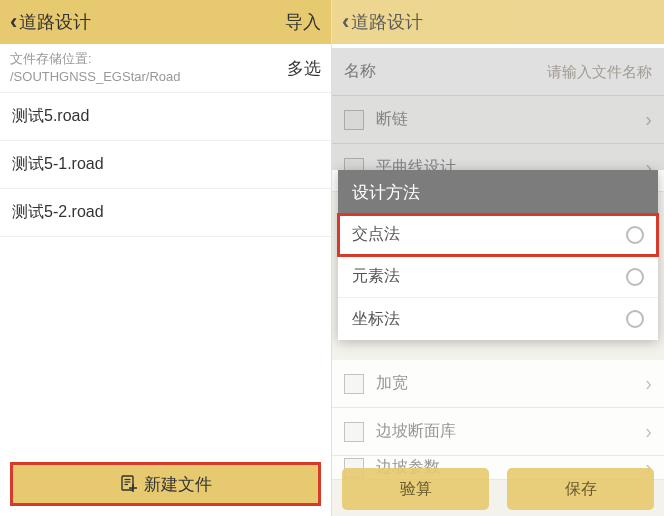 The width and height of the screenshot is (664, 516). Describe the element at coordinates (387, 22) in the screenshot. I see `header-title-right: 道路设计` at that location.